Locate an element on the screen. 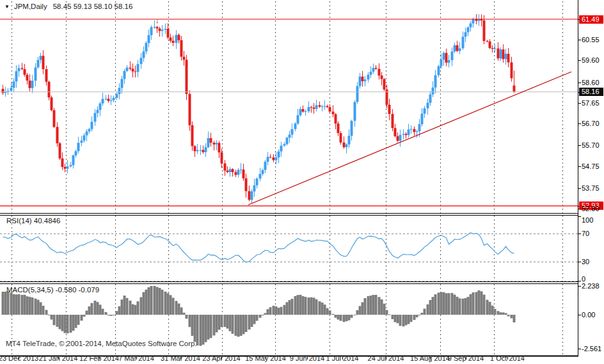 The height and width of the screenshot is (364, 604). macd-label: MACD(5,34,5) -0.580 -0.079 is located at coordinates (52, 290).